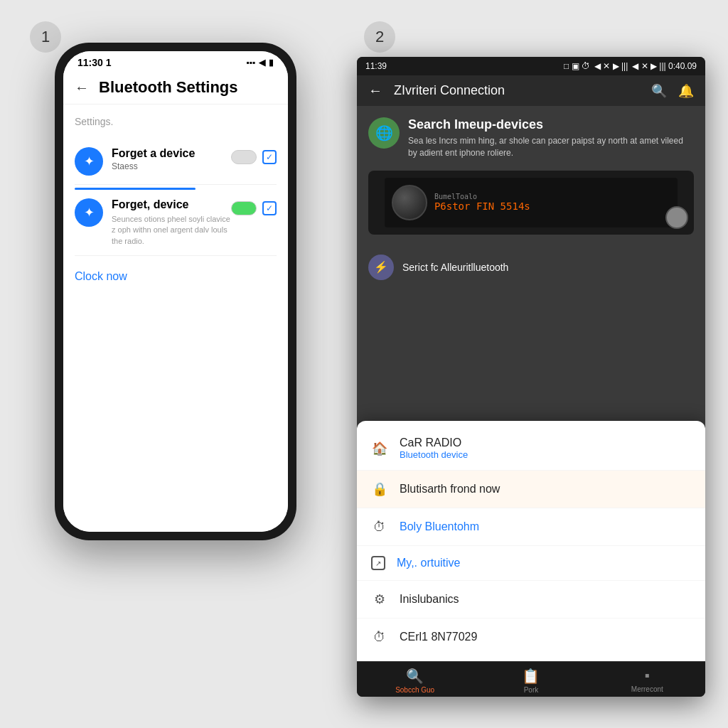 The height and width of the screenshot is (728, 728). Describe the element at coordinates (262, 63) in the screenshot. I see `wifi-icon: ◀` at that location.